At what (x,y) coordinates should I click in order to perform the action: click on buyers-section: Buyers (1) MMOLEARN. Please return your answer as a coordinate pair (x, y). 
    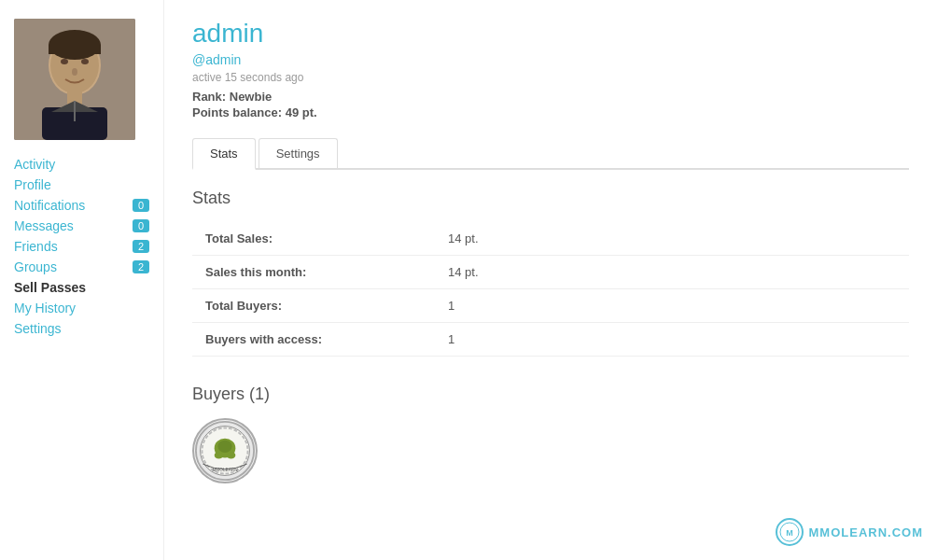
    Looking at the image, I should click on (551, 434).